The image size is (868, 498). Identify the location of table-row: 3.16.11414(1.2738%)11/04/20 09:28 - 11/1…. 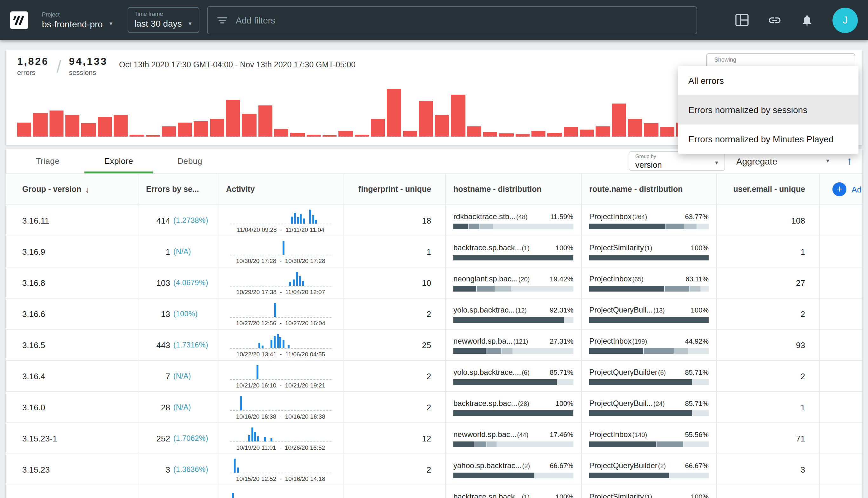
(434, 221).